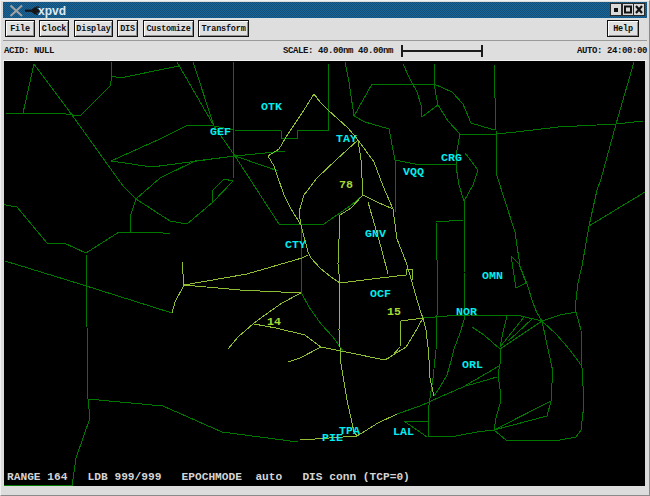 Image resolution: width=650 pixels, height=496 pixels. What do you see at coordinates (452, 158) in the screenshot?
I see `svg-text: CRG` at bounding box center [452, 158].